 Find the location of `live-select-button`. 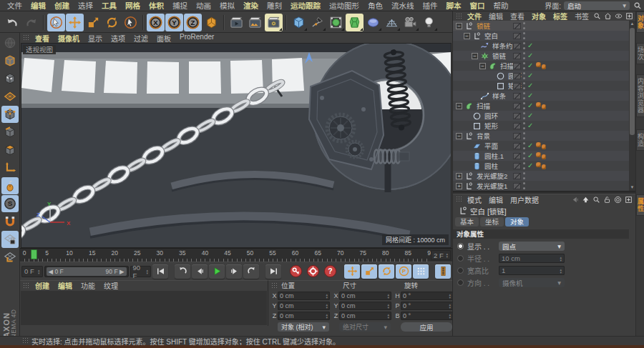

live-select-button is located at coordinates (56, 23).